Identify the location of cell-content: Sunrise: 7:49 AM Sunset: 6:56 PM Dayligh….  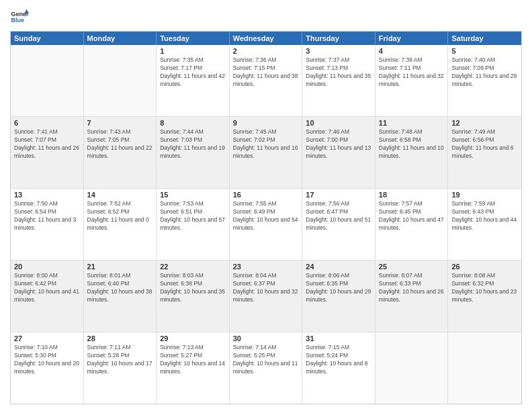
(485, 144).